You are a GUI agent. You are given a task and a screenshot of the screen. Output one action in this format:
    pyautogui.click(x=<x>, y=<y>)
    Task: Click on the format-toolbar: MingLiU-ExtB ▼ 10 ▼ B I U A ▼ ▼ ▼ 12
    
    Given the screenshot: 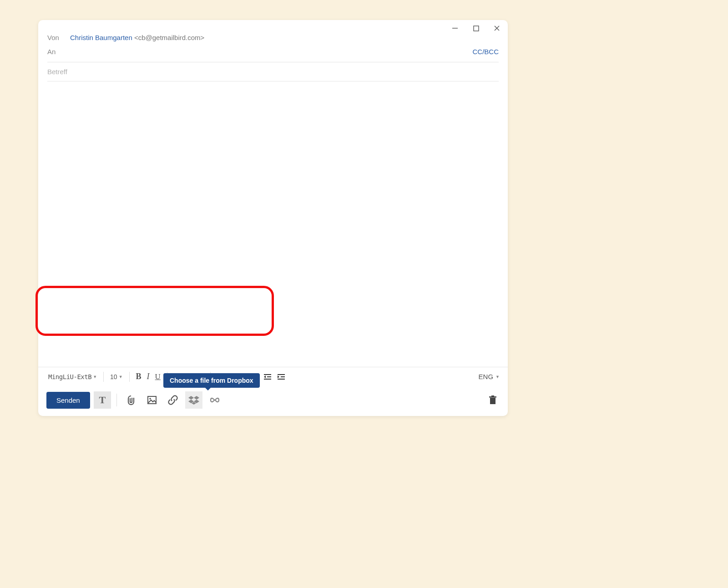 What is the action you would take?
    pyautogui.click(x=273, y=376)
    